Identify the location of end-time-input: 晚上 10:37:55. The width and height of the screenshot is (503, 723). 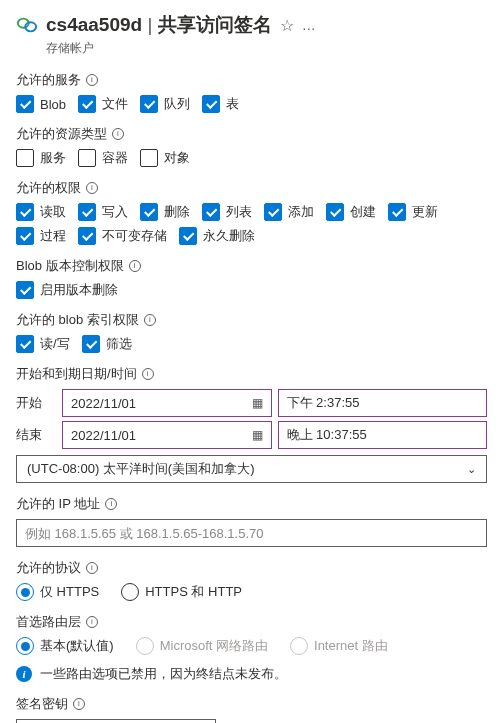
(383, 435).